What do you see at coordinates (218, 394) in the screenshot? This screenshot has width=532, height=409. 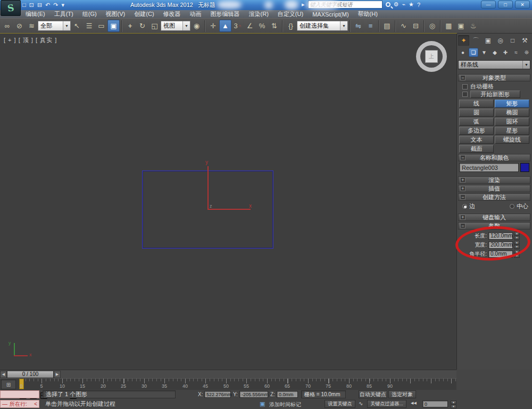 I see `x-coordinate-field: 522.276mm` at bounding box center [218, 394].